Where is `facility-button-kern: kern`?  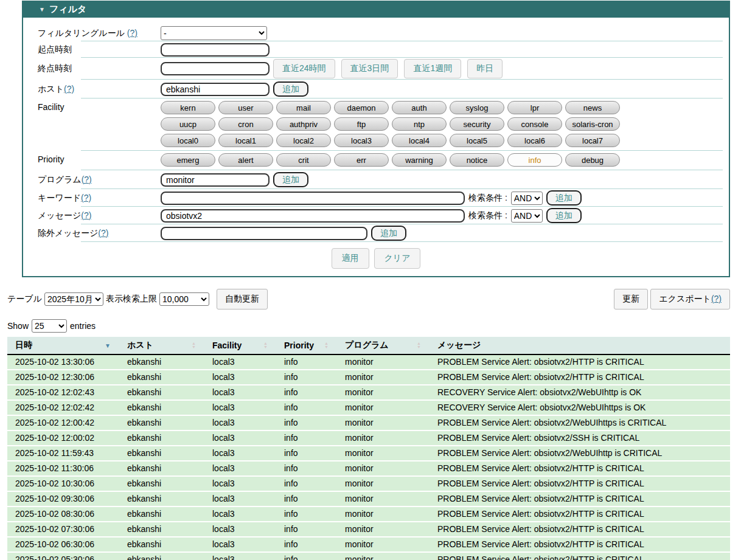
facility-button-kern: kern is located at coordinates (188, 108).